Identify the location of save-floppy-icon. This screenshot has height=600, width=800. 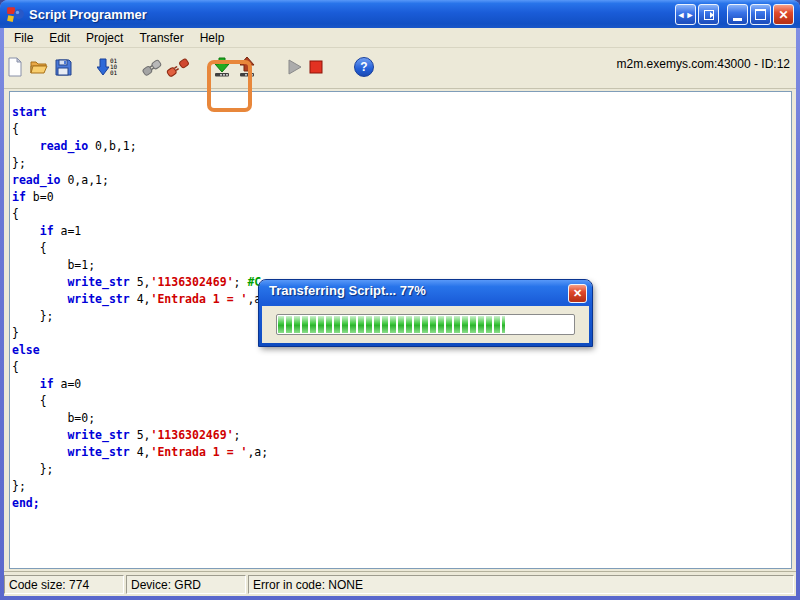
(63, 67).